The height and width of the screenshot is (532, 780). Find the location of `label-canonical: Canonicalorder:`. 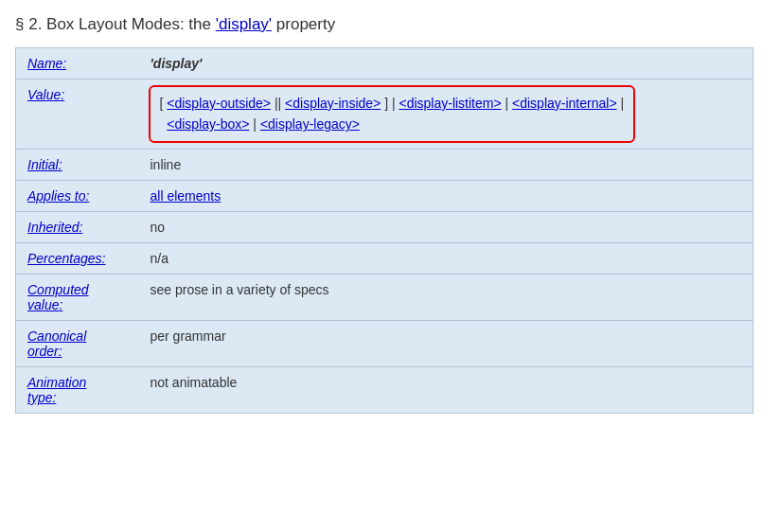

label-canonical: Canonicalorder: is located at coordinates (78, 343).